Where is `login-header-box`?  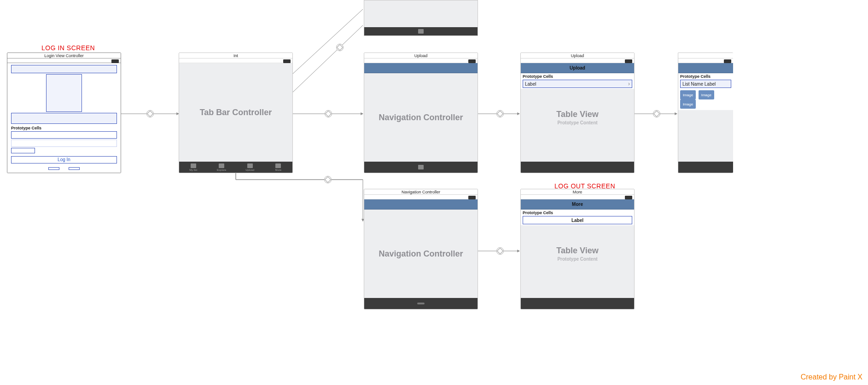 login-header-box is located at coordinates (64, 69).